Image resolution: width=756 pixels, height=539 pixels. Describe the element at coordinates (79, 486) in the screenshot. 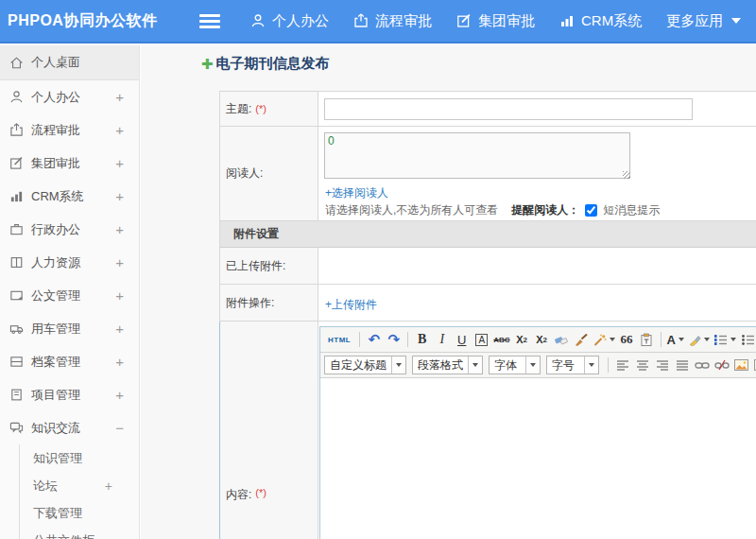

I see `sidebar-subitem-forum: 论坛 +` at that location.